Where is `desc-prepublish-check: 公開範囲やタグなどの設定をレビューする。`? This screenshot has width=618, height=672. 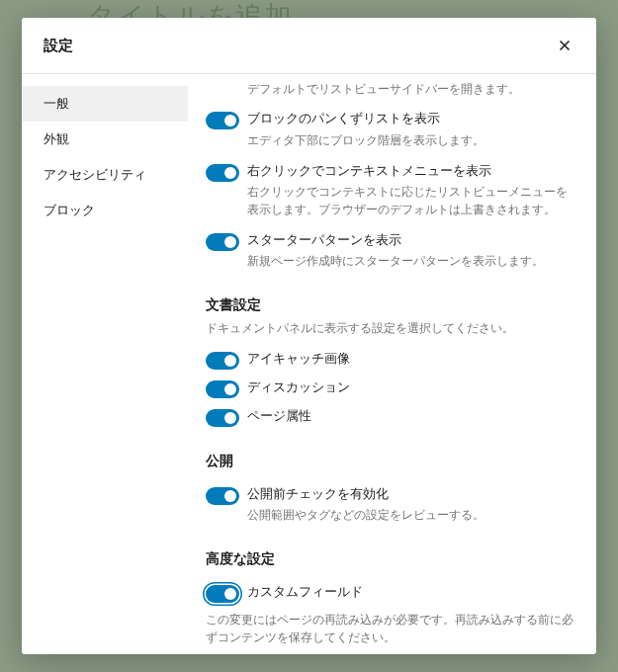
desc-prepublish-check: 公開範囲やタグなどの設定をレビューする。 is located at coordinates (411, 516).